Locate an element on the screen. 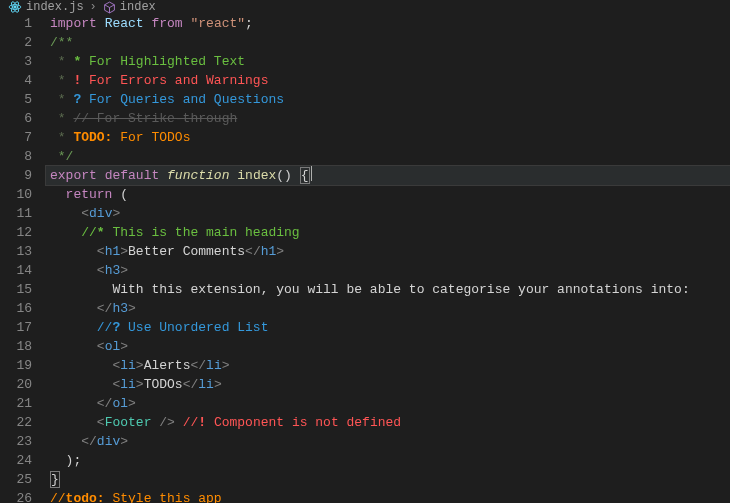 The image size is (730, 503). breadcrumb-file: index.js is located at coordinates (55, 7).